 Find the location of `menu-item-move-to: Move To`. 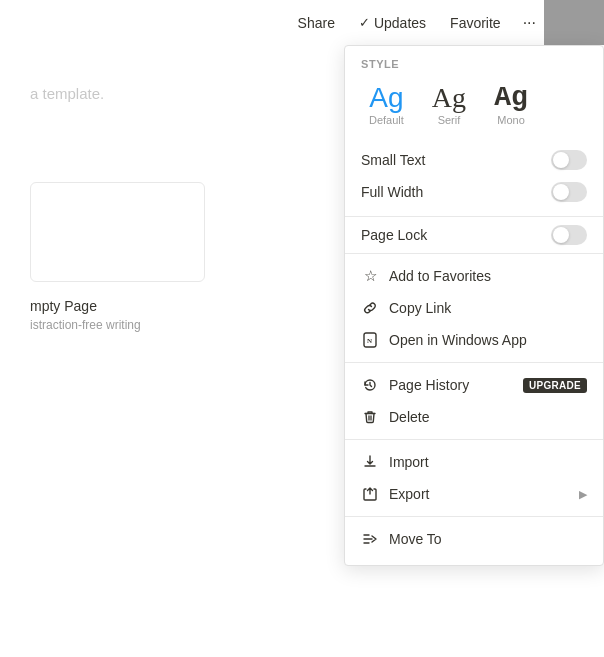

menu-item-move-to: Move To is located at coordinates (474, 539).